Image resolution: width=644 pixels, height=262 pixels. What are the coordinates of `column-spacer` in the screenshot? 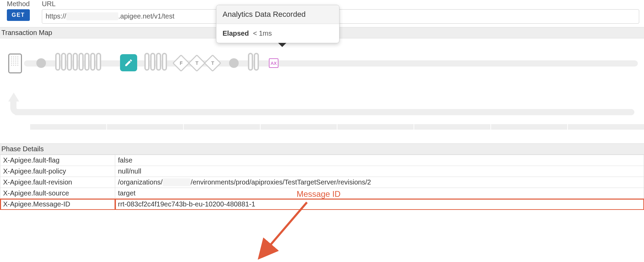 It's located at (322, 127).